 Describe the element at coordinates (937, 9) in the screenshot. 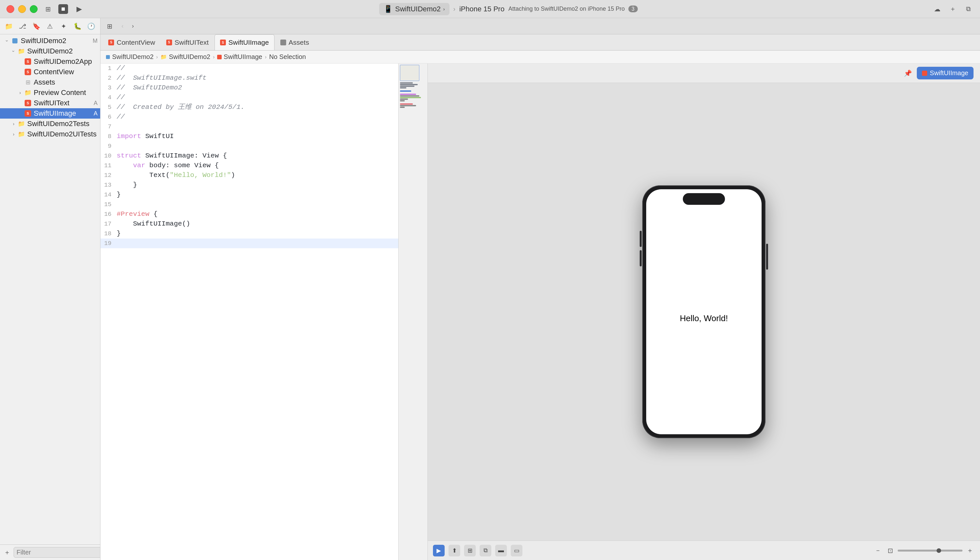

I see `theme-icon: ☁` at that location.